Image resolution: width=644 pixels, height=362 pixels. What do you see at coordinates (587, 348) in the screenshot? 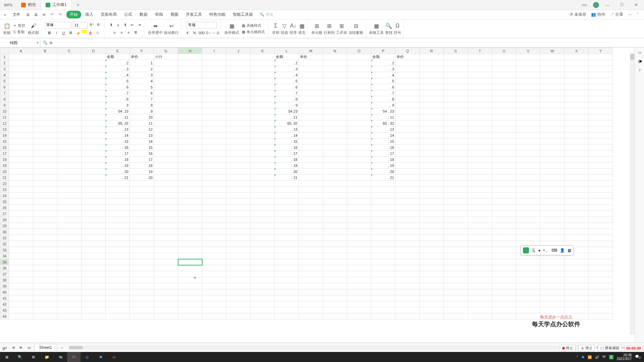
I see `rec-pause-button: ⏸停止` at bounding box center [587, 348].